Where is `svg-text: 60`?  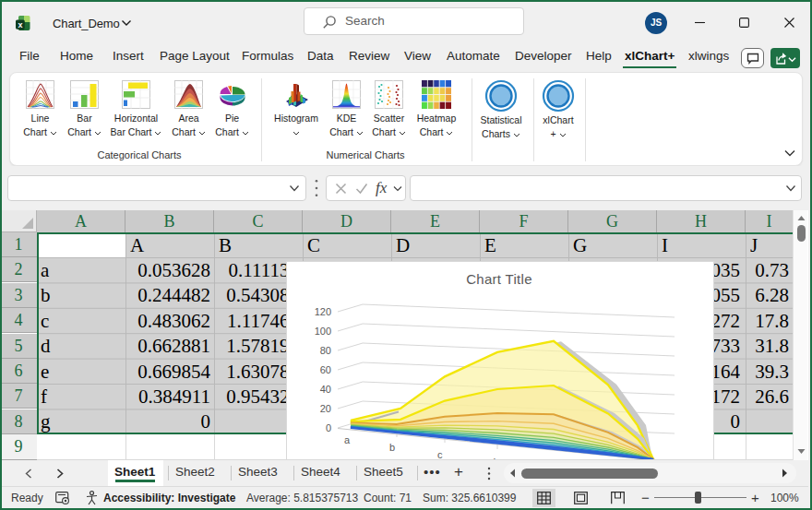 svg-text: 60 is located at coordinates (326, 370).